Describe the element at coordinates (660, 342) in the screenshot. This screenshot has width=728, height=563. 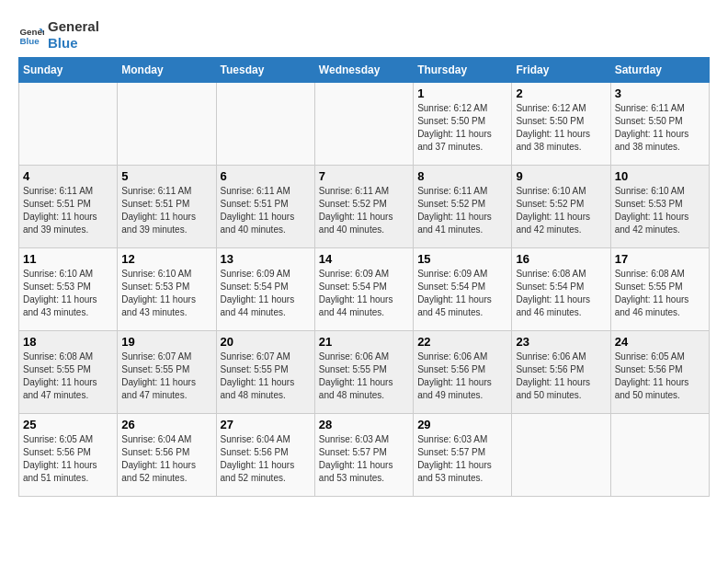
I see `day-number: 24` at that location.